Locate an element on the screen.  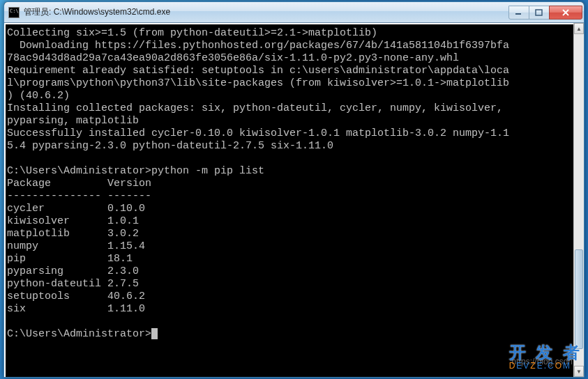
chevron-down-icon: ▼ is located at coordinates (579, 372).